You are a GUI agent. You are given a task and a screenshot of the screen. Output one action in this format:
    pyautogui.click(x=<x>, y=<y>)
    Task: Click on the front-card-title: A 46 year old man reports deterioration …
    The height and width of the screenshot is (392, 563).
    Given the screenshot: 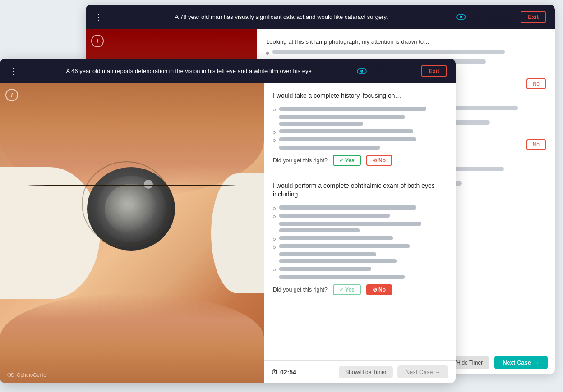 What is the action you would take?
    pyautogui.click(x=189, y=71)
    